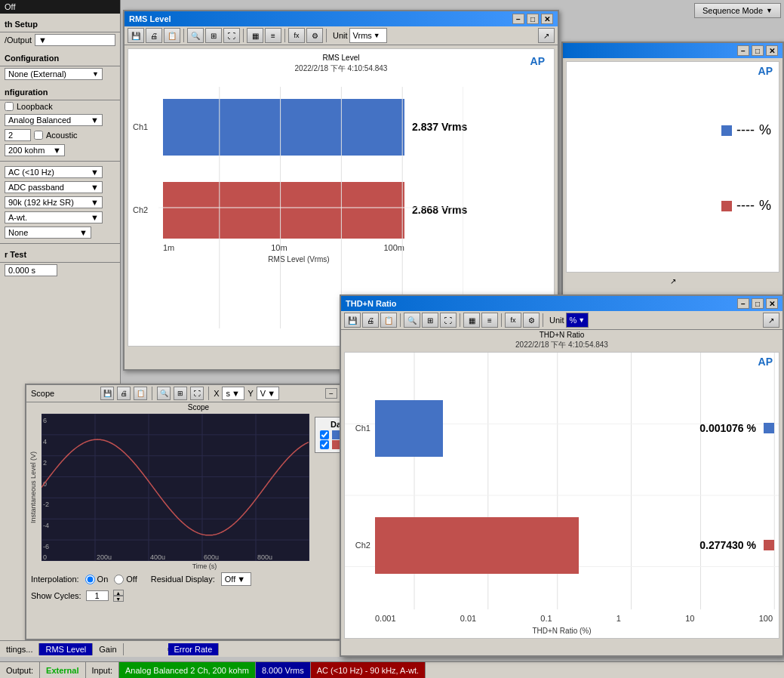 This screenshot has height=678, width=784. What do you see at coordinates (187, 670) in the screenshot?
I see `input-value: Analog Balanced 2 Ch, 200 kohm` at bounding box center [187, 670].